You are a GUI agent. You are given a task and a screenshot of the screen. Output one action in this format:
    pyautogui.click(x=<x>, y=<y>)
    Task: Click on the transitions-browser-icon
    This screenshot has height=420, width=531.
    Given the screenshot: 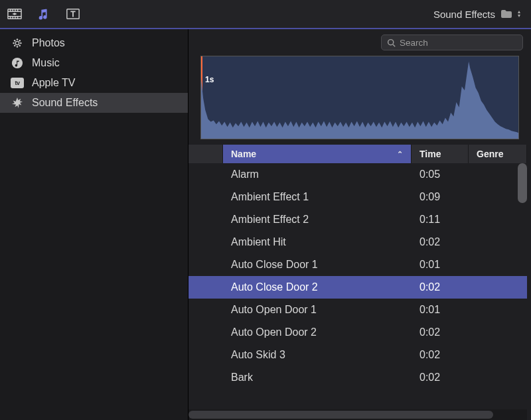 What is the action you would take?
    pyautogui.click(x=15, y=14)
    